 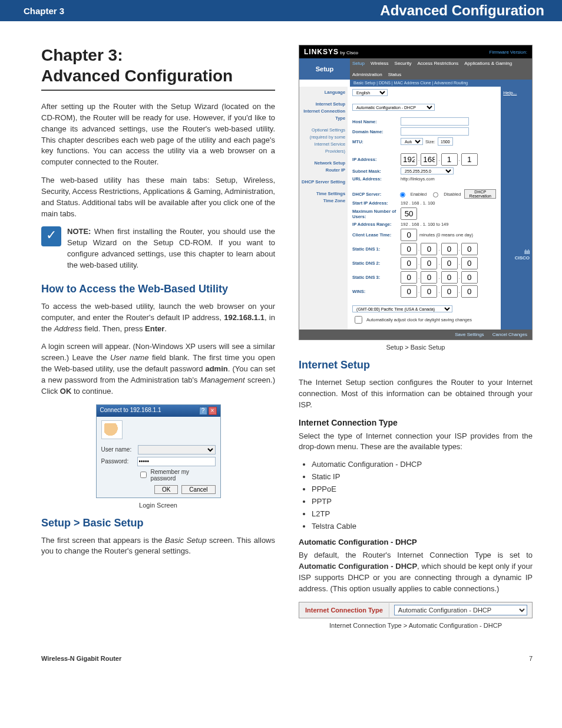 I want to click on help-link: Help..., so click(x=516, y=93).